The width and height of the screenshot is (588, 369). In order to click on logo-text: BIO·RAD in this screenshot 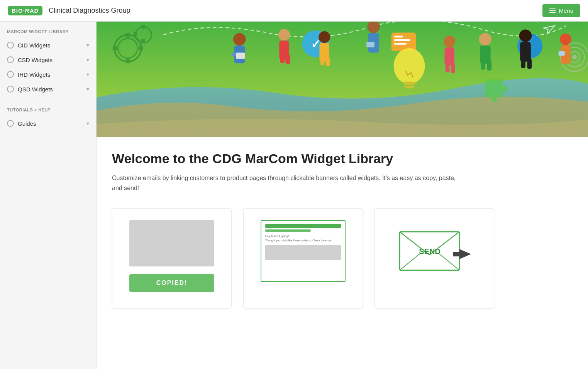, I will do `click(25, 11)`.